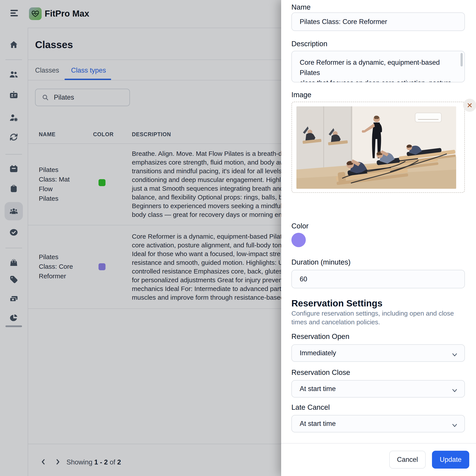  What do you see at coordinates (318, 424) in the screenshot?
I see `late-cancel-value: At start time` at bounding box center [318, 424].